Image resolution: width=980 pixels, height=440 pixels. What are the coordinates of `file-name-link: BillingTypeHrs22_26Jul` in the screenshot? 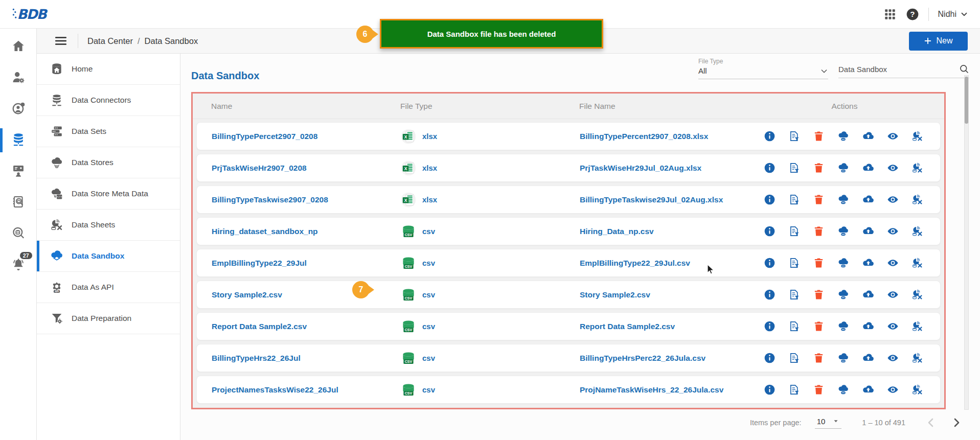 It's located at (306, 358).